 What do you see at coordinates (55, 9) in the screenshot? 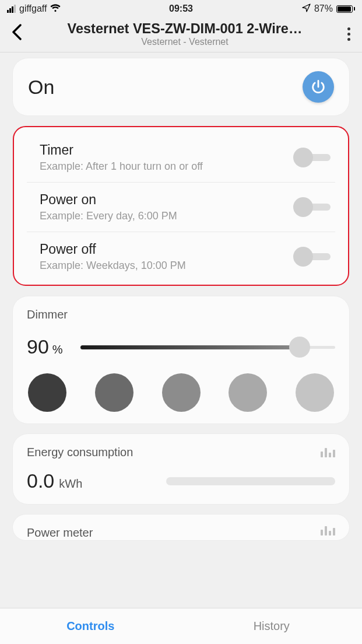
I see `wifi-icon` at bounding box center [55, 9].